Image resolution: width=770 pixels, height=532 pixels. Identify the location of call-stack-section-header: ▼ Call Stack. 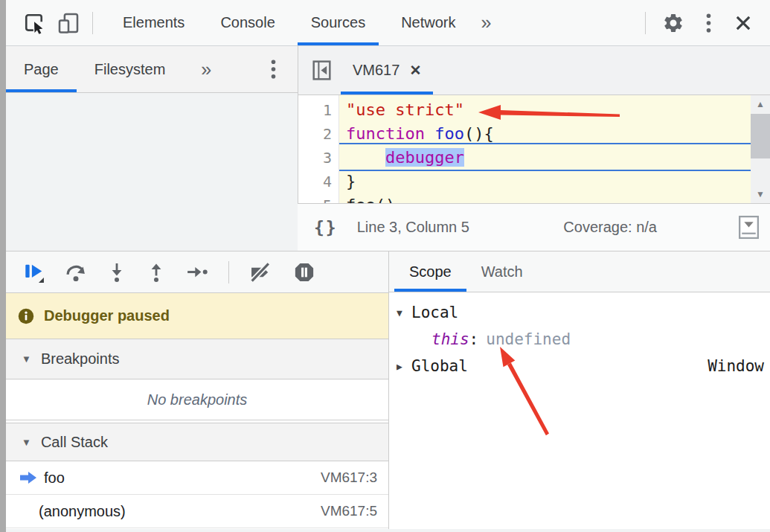
(197, 442).